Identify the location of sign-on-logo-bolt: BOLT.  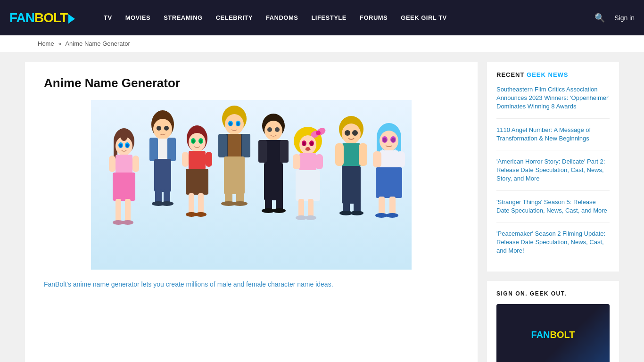
(563, 335).